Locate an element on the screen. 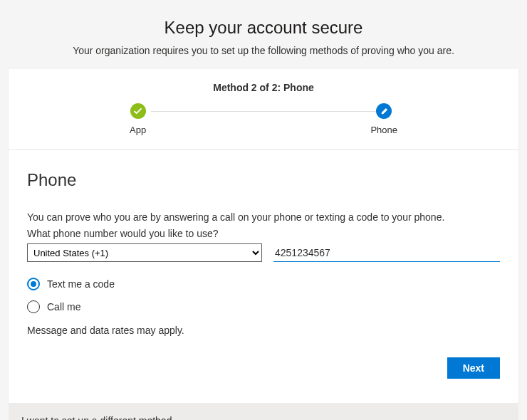  next-button: Next is located at coordinates (474, 368).